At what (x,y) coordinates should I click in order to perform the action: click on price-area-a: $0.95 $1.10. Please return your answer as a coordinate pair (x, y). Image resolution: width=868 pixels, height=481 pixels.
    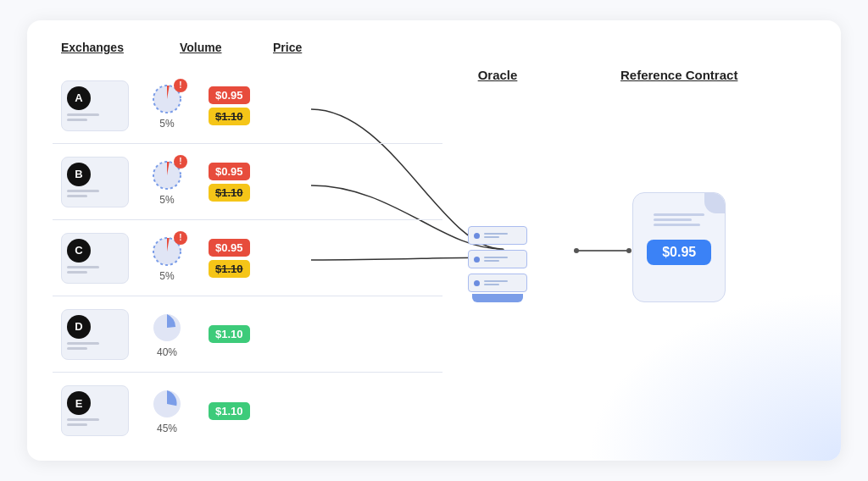
    Looking at the image, I should click on (229, 106).